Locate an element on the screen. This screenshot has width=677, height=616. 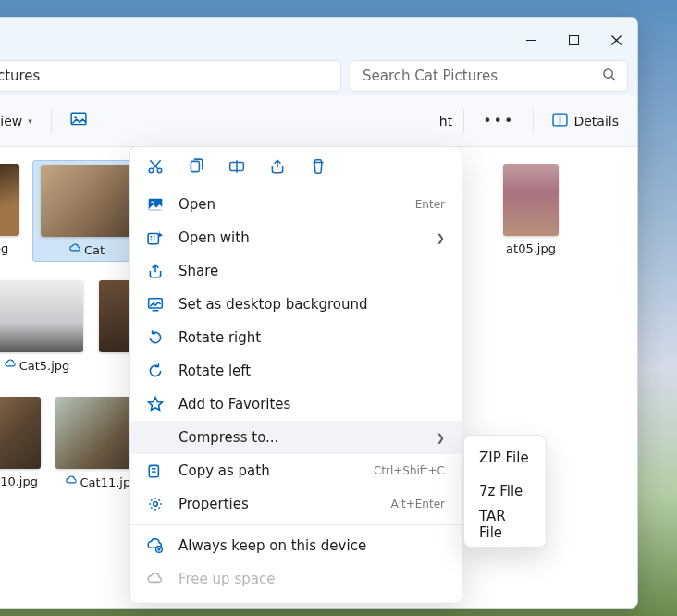
close-button is located at coordinates (616, 40).